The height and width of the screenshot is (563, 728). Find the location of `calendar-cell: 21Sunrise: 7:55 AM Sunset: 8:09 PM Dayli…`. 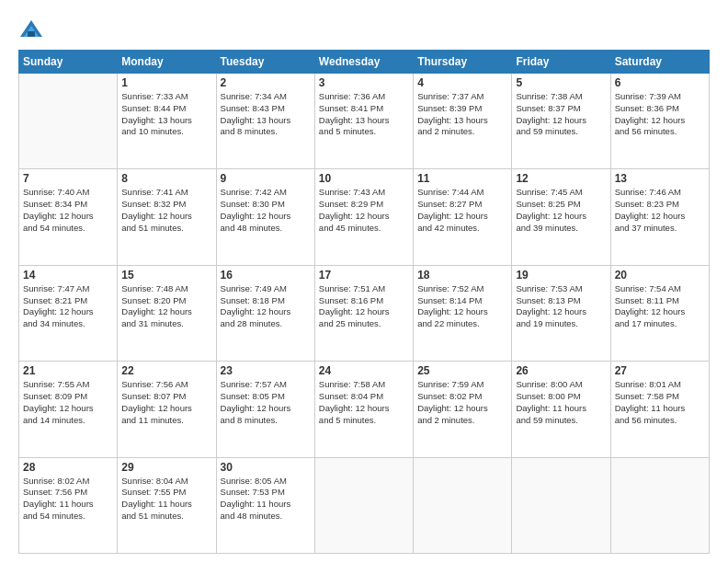

calendar-cell: 21Sunrise: 7:55 AM Sunset: 8:09 PM Dayli… is located at coordinates (68, 409).